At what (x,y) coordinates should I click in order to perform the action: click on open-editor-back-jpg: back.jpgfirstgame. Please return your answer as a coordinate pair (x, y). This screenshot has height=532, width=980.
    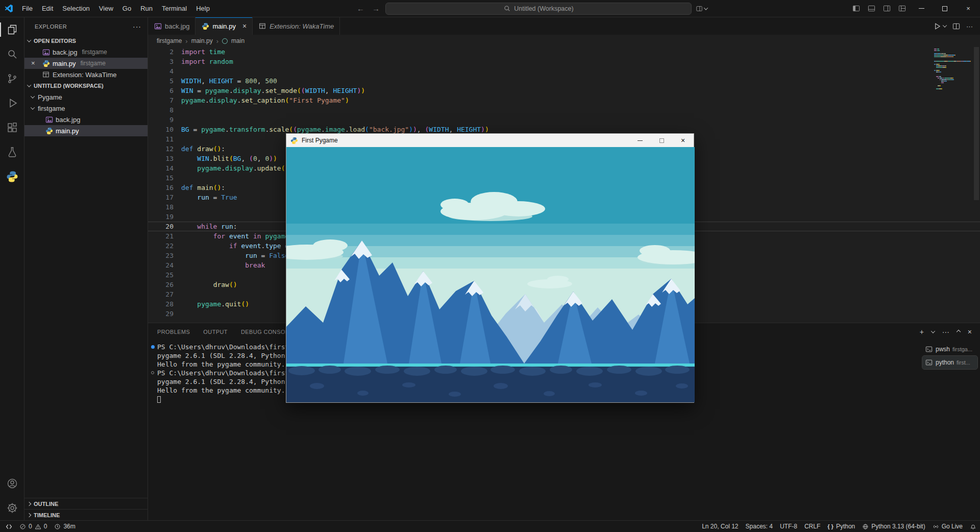
    Looking at the image, I should click on (86, 52).